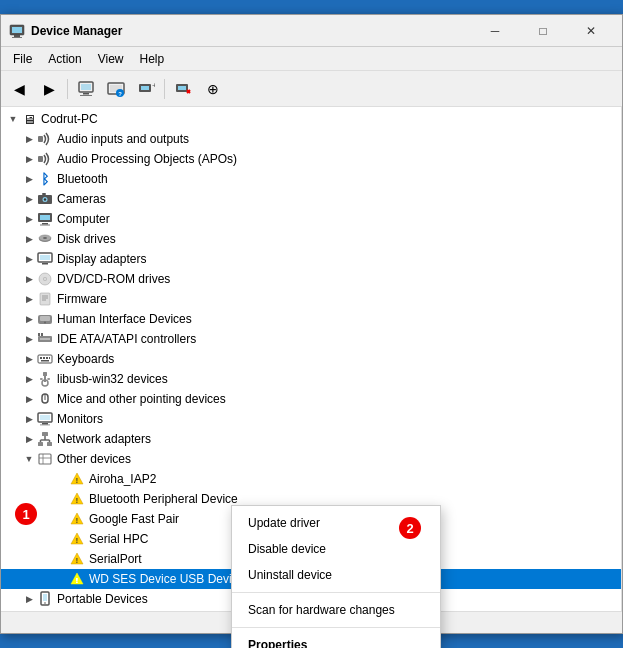 This screenshot has width=623, height=648. Describe the element at coordinates (29, 299) in the screenshot. I see `firmware-expander: ▶` at that location.